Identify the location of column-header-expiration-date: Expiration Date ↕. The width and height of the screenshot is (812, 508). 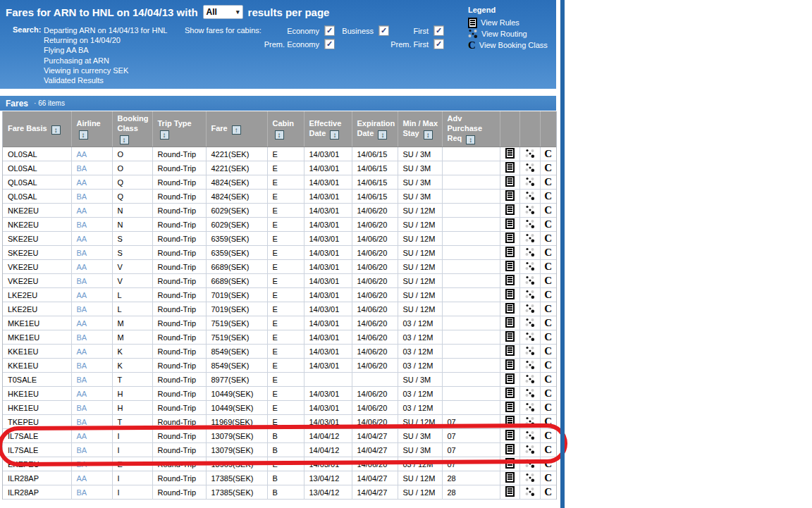
(375, 130).